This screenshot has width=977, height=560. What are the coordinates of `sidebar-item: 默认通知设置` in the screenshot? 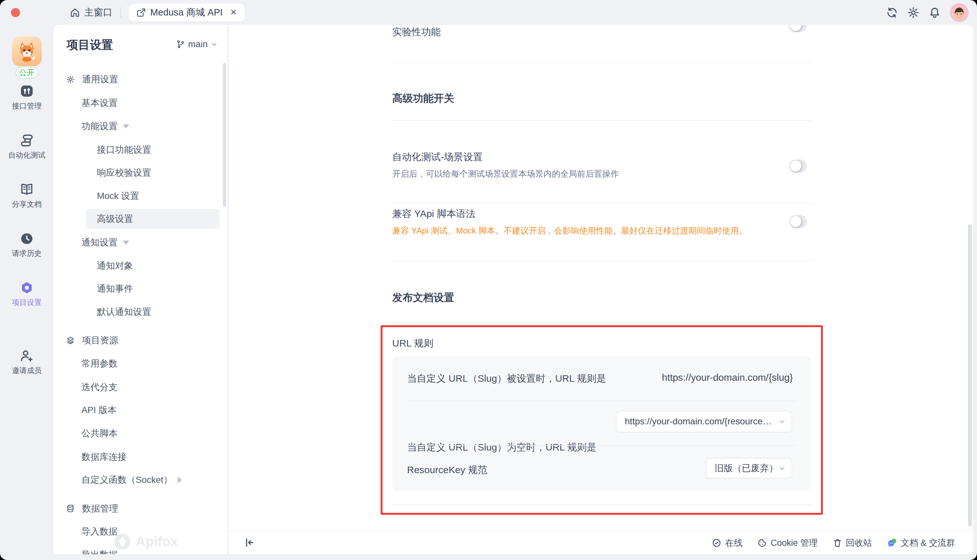 It's located at (137, 312).